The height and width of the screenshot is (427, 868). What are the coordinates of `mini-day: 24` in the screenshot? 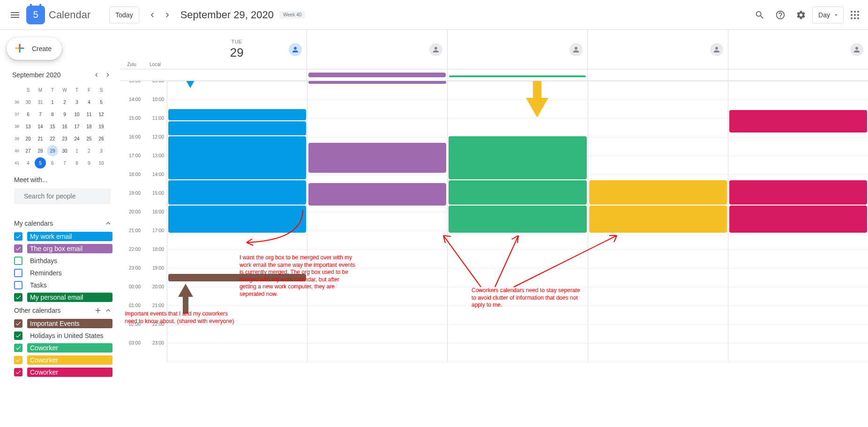 It's located at (77, 139).